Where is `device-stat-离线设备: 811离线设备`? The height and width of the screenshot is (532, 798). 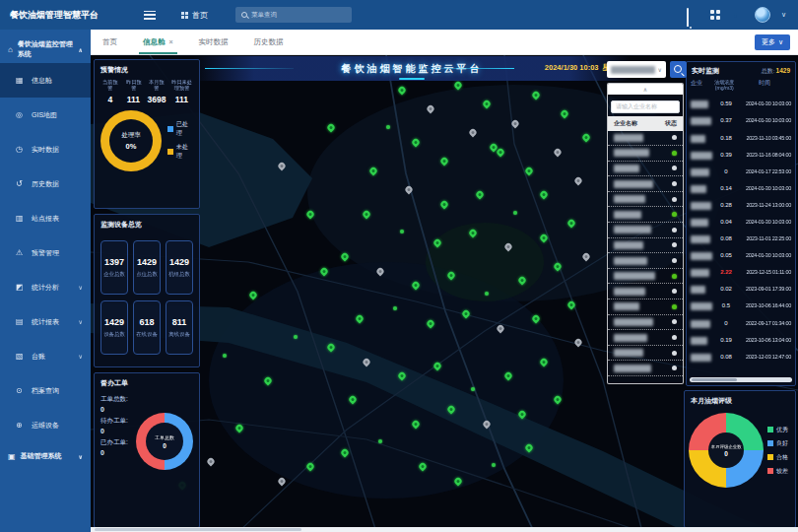 device-stat-离线设备: 811离线设备 is located at coordinates (179, 327).